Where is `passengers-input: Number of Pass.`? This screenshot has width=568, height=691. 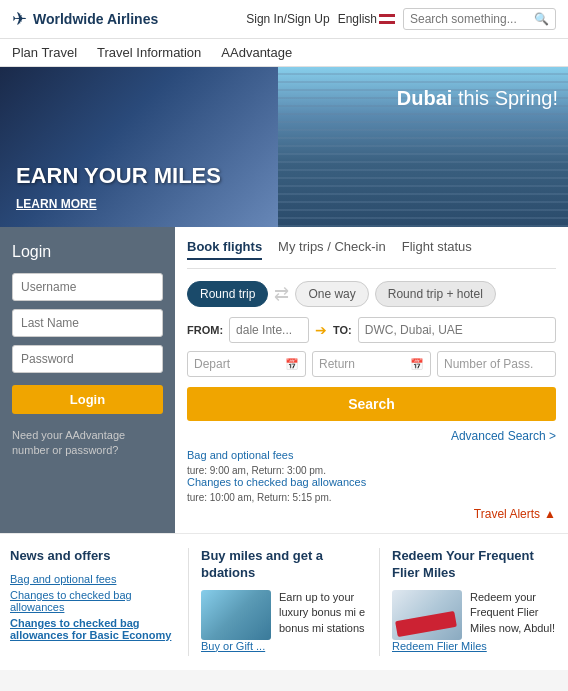 passengers-input: Number of Pass. is located at coordinates (496, 364).